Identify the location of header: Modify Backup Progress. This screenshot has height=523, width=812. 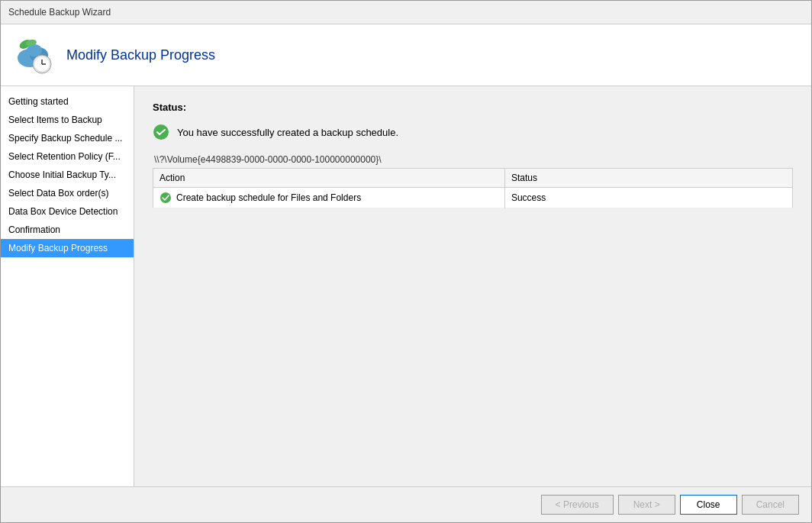
(406, 55).